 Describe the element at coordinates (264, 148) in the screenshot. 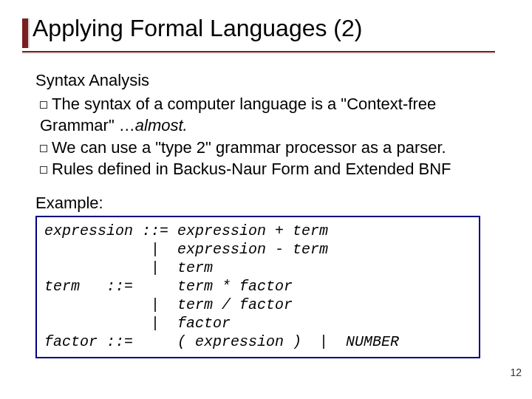

I see `bullet-item: We can use a "type 2" grammar processor …` at that location.